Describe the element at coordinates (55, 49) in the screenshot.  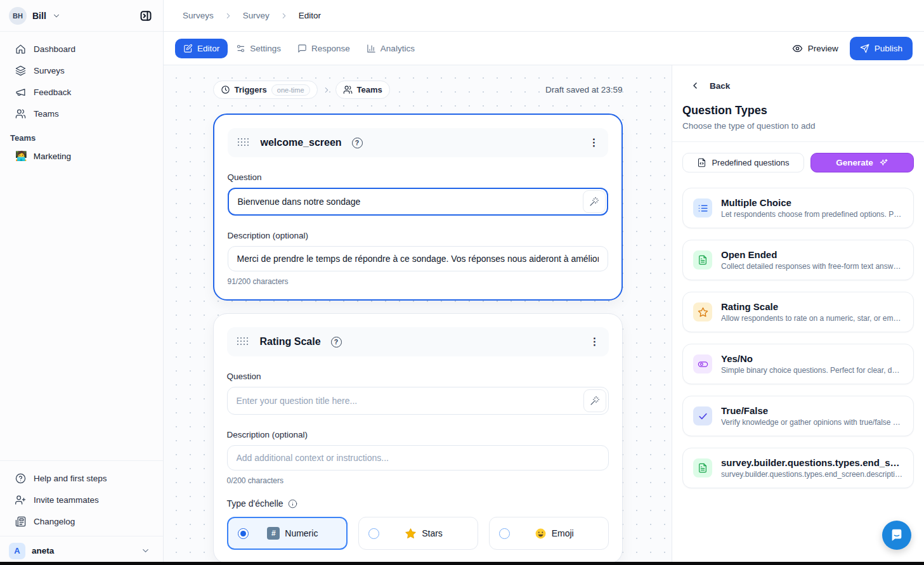
I see `sidebar-item-label: Dashboard` at that location.